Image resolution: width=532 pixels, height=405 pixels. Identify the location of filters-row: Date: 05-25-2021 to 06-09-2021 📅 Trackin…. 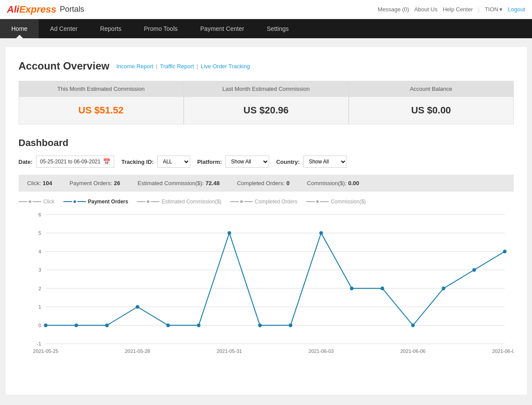
(266, 162).